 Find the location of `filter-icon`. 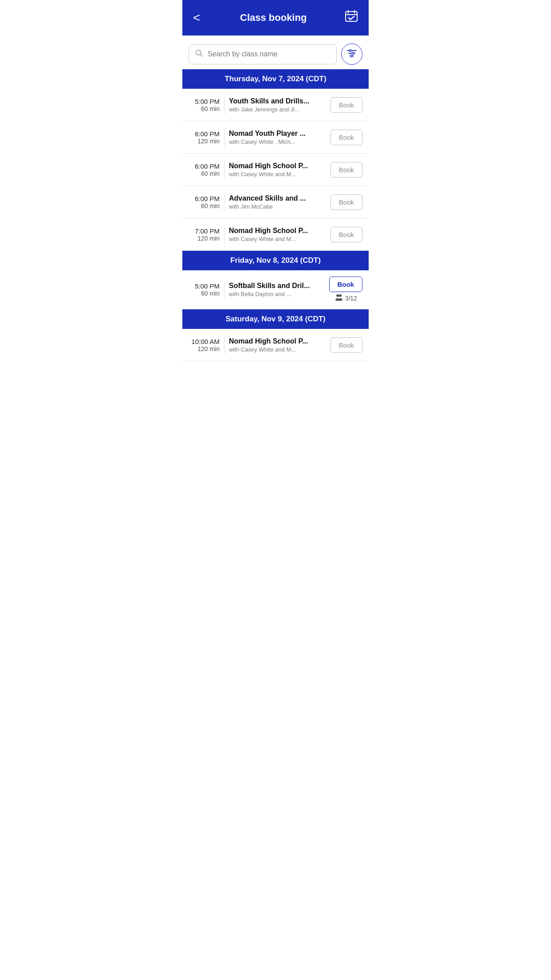

filter-icon is located at coordinates (352, 54).